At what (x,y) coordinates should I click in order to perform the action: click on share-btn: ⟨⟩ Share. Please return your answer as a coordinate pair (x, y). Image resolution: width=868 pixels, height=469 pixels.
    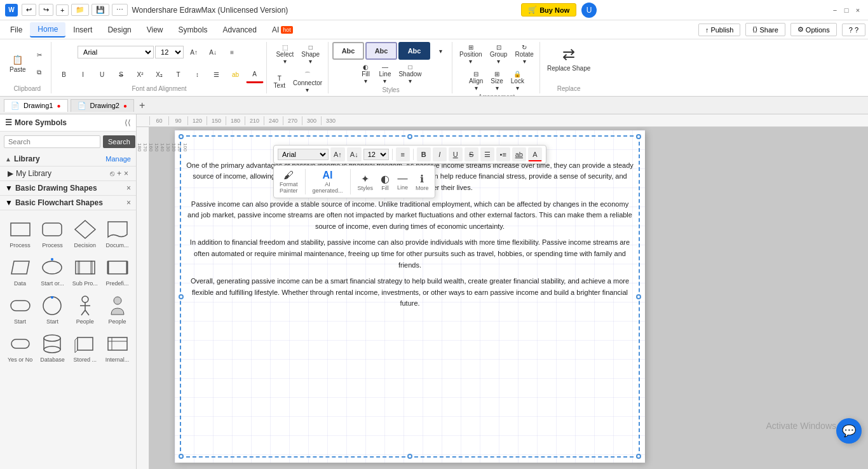
    Looking at the image, I should click on (765, 29).